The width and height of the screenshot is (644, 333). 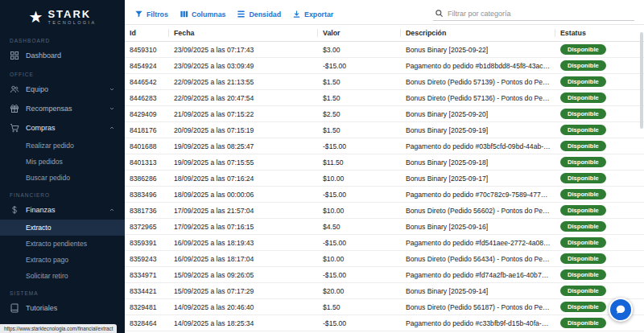 What do you see at coordinates (63, 56) in the screenshot?
I see `sidebar-item-dashboard: Dashboard` at bounding box center [63, 56].